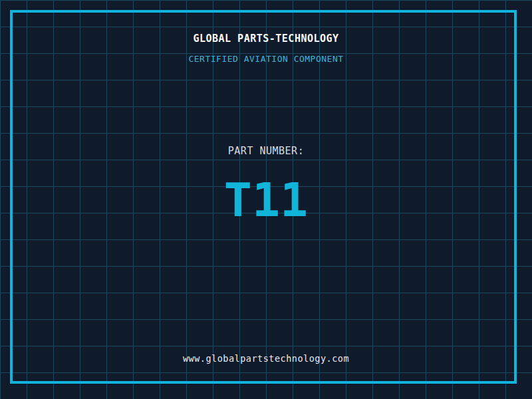 This screenshot has width=532, height=399. I want to click on certification-tagline: CERTIFIED AVIATION COMPONENT, so click(266, 59).